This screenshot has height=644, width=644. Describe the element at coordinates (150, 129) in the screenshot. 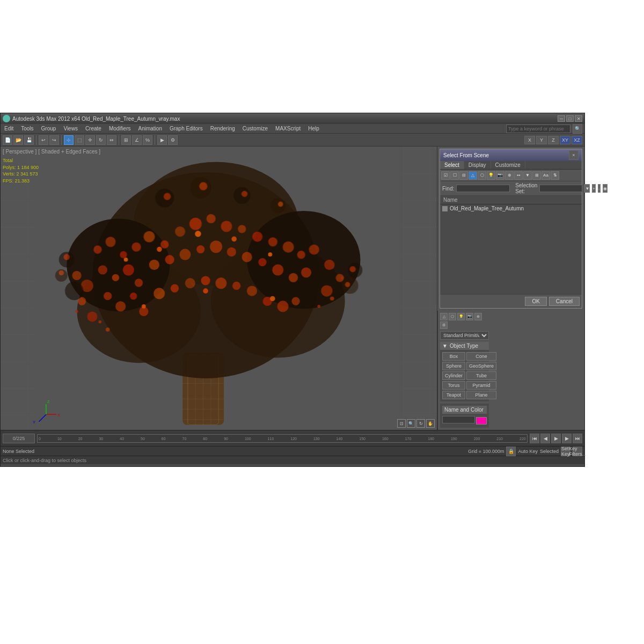

I see `menu-animation: Animation` at that location.